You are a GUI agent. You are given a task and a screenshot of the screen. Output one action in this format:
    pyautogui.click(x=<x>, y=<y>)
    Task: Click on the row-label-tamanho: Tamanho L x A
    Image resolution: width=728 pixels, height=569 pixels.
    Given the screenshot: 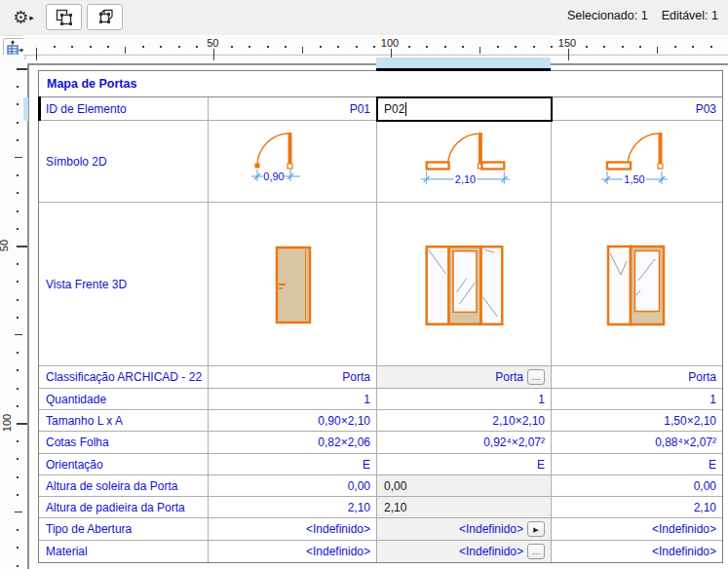 What is the action you would take?
    pyautogui.click(x=124, y=421)
    